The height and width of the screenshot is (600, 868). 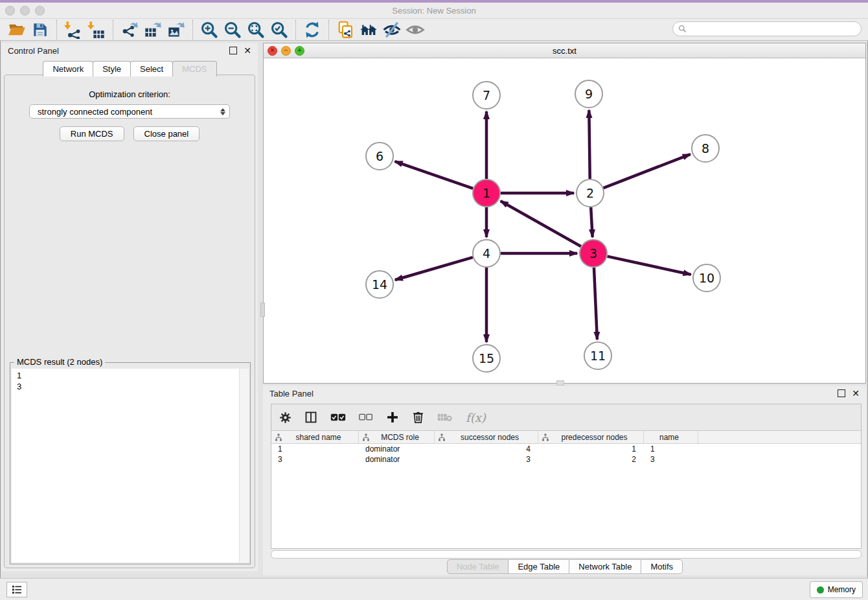 What do you see at coordinates (486, 253) in the screenshot?
I see `node-4: 4` at bounding box center [486, 253].